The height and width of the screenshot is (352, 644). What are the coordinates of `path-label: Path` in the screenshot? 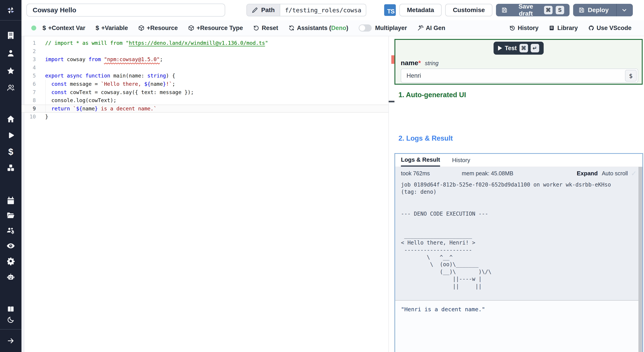 It's located at (268, 10).